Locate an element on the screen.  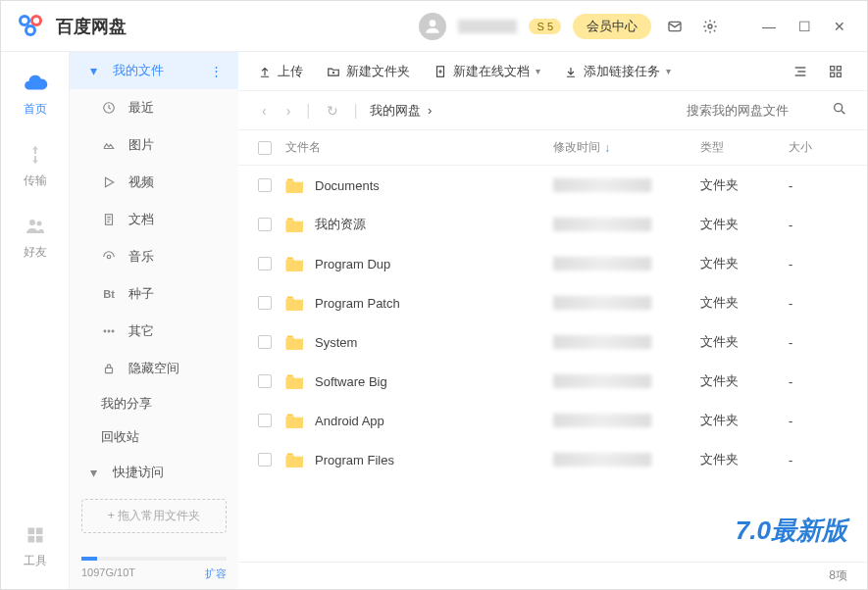
sidebar-quick-access: ▾ 快捷访问 is located at coordinates (154, 472).